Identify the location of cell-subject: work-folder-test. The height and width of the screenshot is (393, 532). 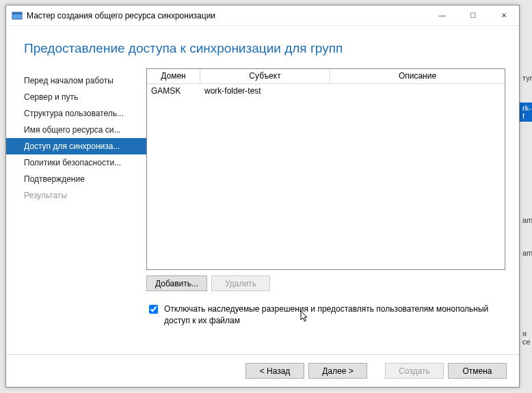
(265, 91).